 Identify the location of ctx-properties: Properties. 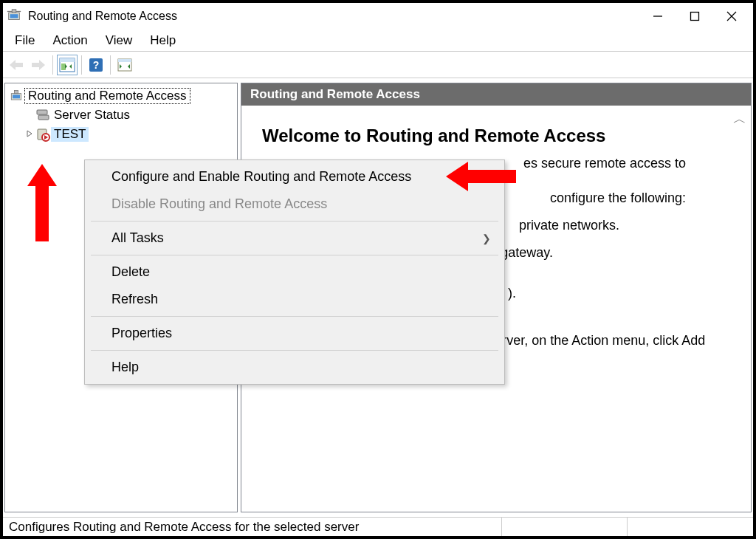
(295, 334).